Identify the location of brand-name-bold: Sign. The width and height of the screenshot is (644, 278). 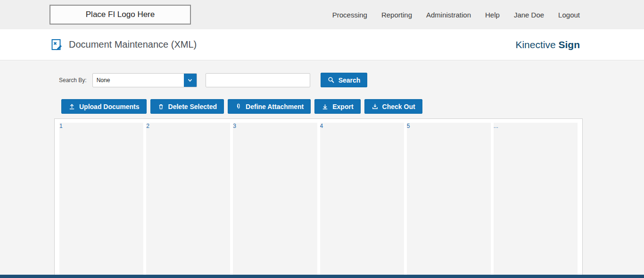
(570, 44).